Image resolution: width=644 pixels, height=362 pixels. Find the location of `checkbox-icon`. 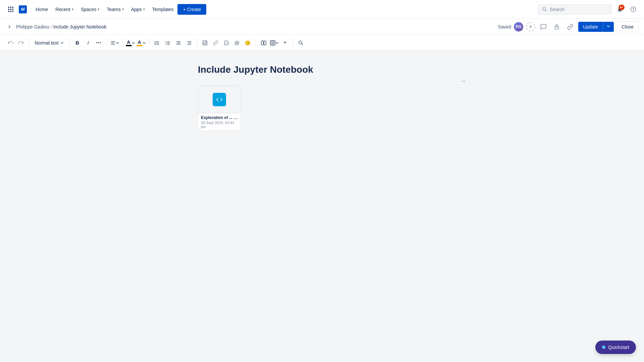

checkbox-icon is located at coordinates (205, 43).